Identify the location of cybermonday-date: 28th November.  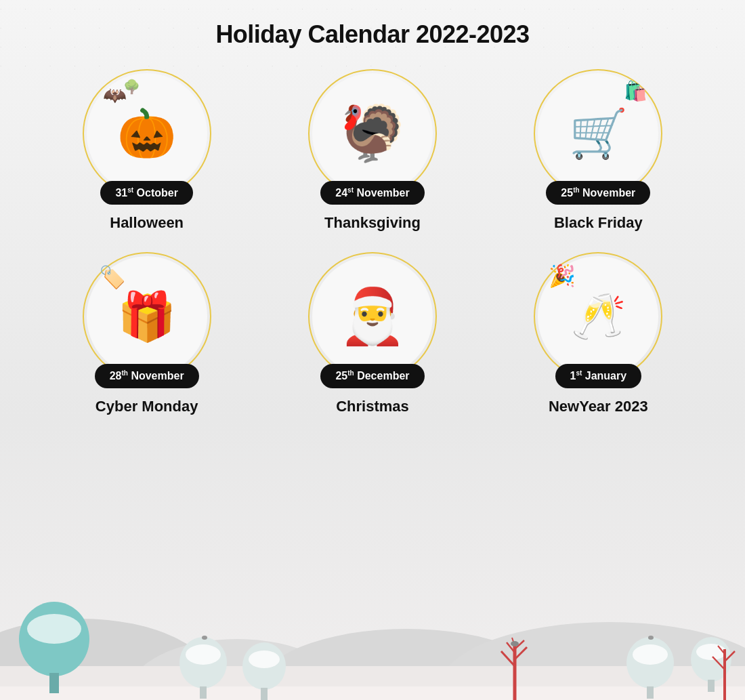
(147, 375).